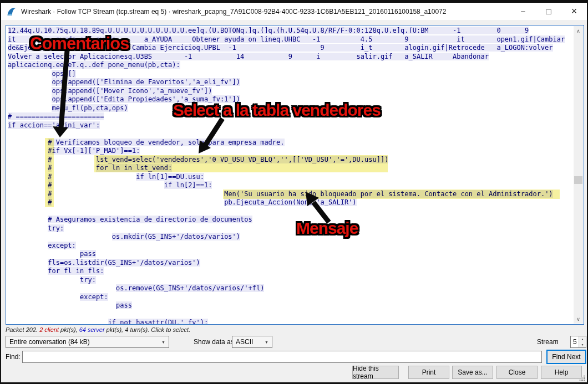  Describe the element at coordinates (92, 330) in the screenshot. I see `status-server-count: 64 server` at that location.